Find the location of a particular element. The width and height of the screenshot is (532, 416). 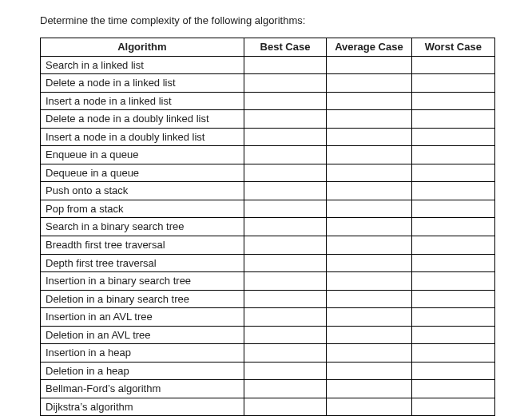

table-row: Bellman-Ford’s algorithm is located at coordinates (268, 390).